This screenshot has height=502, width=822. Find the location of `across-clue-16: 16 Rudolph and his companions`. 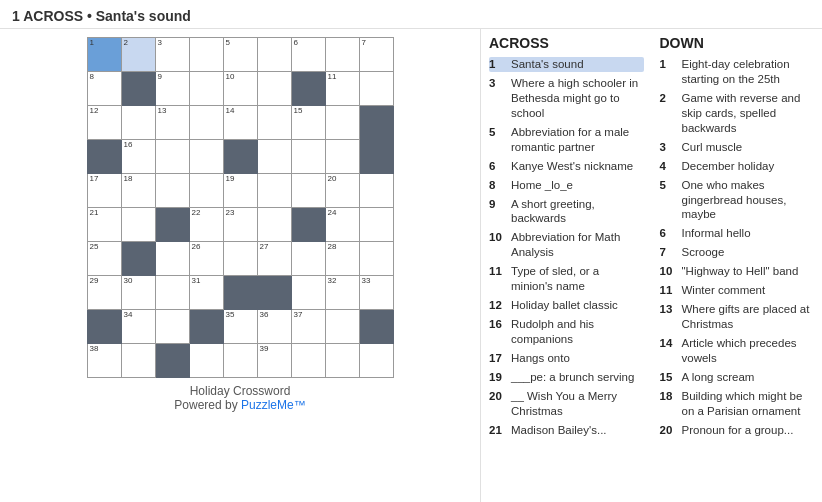

across-clue-16: 16 Rudolph and his companions is located at coordinates (566, 332).